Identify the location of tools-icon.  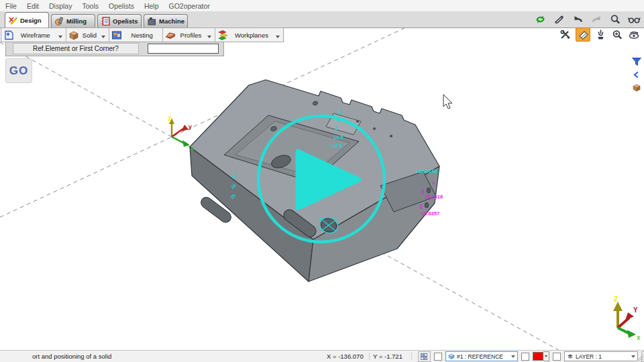
(566, 35).